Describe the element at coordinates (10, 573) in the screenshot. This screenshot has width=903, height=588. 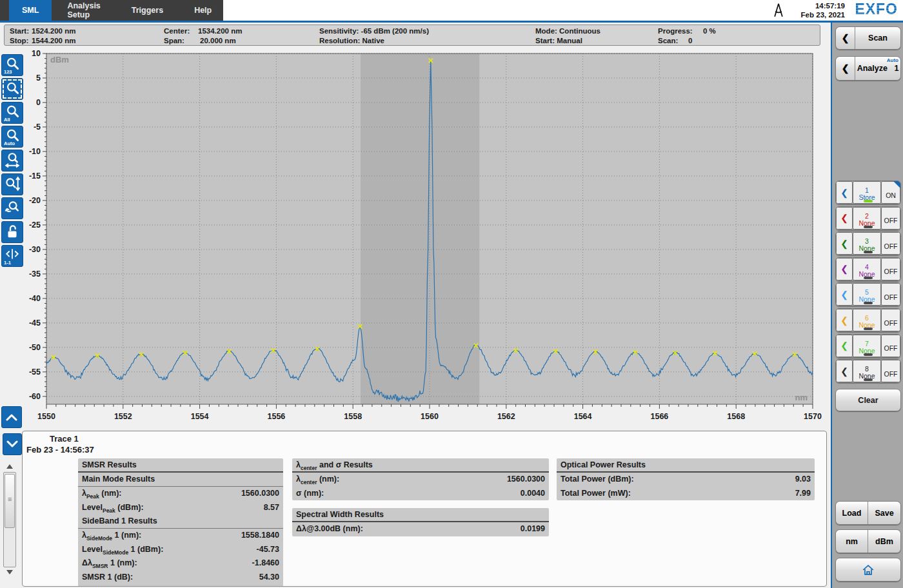
I see `results-scroll-down-icon` at that location.